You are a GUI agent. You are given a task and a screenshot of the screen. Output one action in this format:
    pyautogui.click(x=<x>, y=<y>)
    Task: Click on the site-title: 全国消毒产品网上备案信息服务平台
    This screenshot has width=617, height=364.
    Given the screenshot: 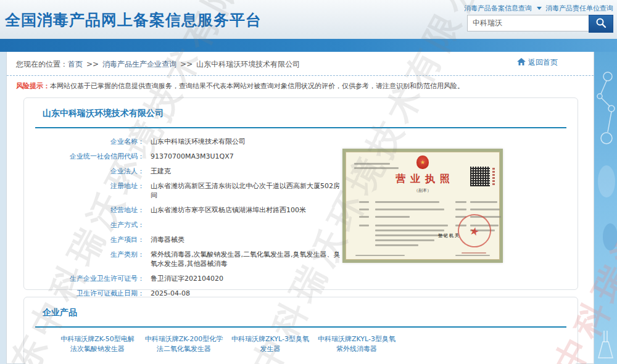 What is the action you would take?
    pyautogui.click(x=133, y=20)
    